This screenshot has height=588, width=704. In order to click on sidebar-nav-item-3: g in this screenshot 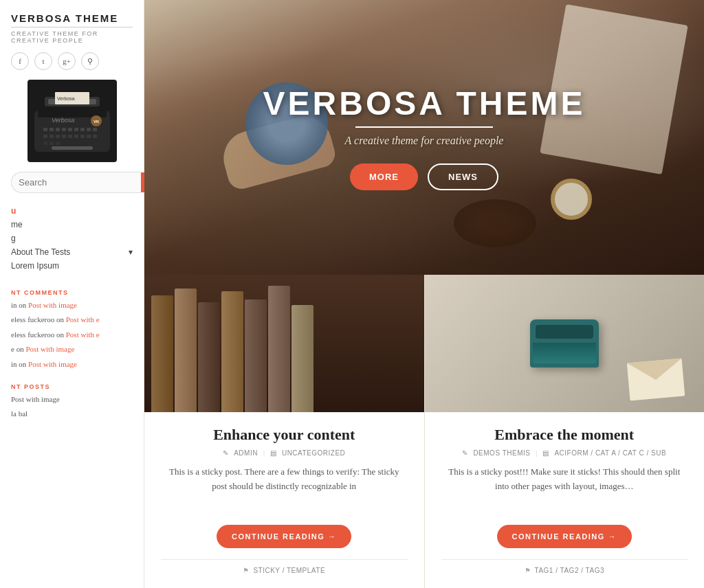, I will do `click(72, 238)`.